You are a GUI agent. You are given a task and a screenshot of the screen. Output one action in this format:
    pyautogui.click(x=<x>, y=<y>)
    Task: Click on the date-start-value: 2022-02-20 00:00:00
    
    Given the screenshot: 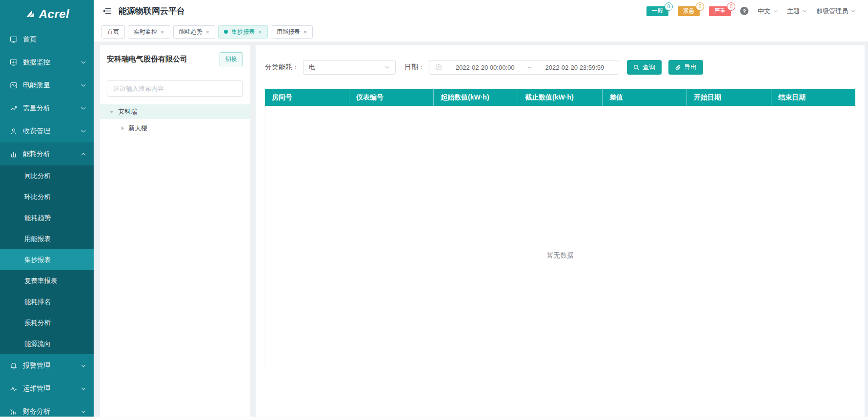 What is the action you would take?
    pyautogui.click(x=485, y=67)
    